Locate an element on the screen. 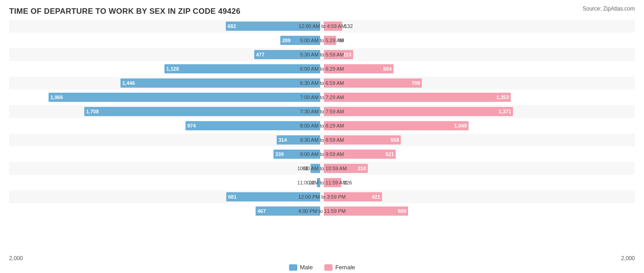 This screenshot has width=644, height=273. legend-female: Female is located at coordinates (340, 267).